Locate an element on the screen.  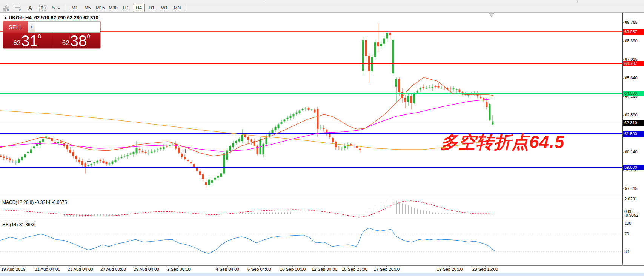
svg-text: T is located at coordinates (42, 8).